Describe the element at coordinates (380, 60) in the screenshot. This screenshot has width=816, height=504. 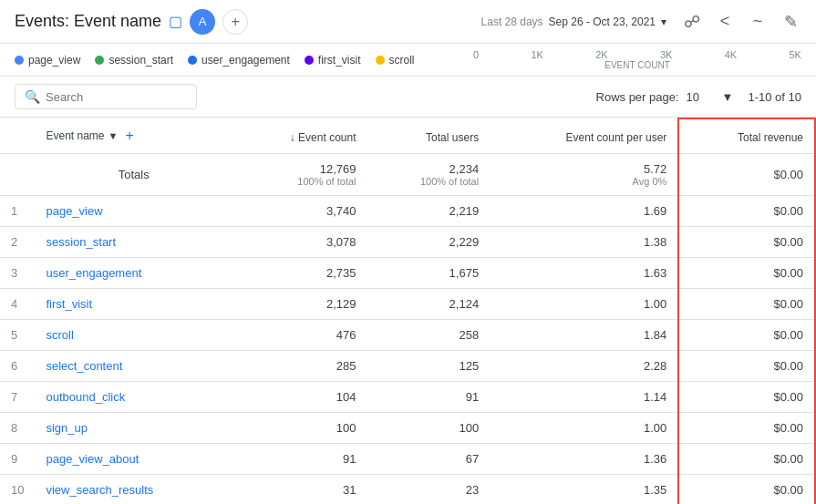
I see `legend-dot-scroll` at that location.